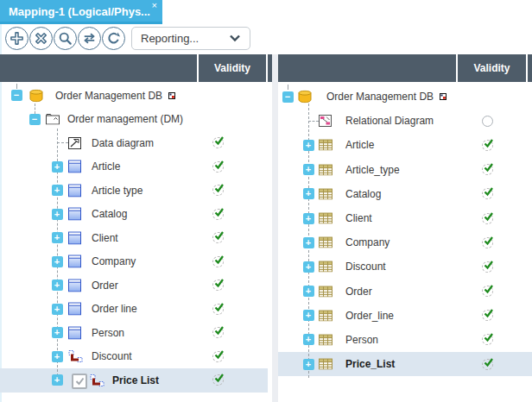  Describe the element at coordinates (134, 191) in the screenshot. I see `tree-row: +Article type` at that location.